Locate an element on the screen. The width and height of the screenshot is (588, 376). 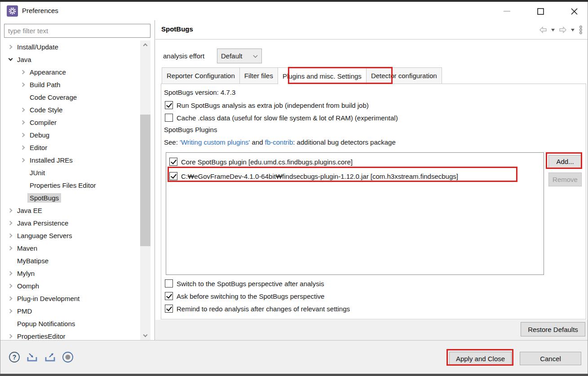
tree-item-code-coverage: Code Coverage is located at coordinates (70, 97).